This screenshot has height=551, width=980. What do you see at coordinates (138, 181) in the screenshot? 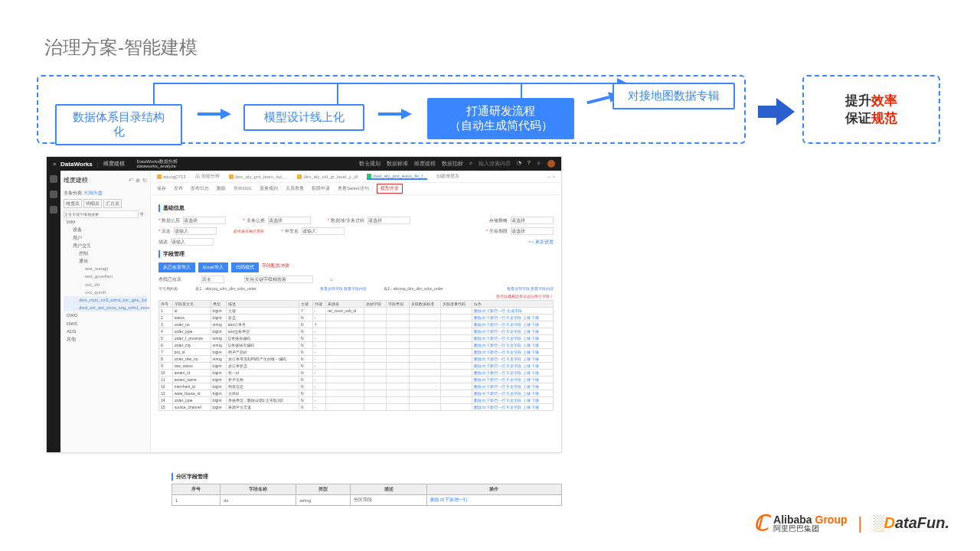
I see `new-icon: ⊕` at bounding box center [138, 181].